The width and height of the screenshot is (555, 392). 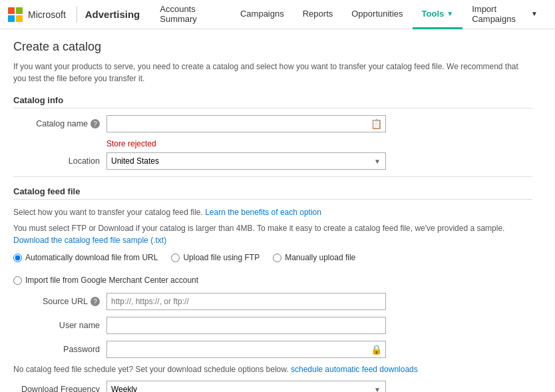 What do you see at coordinates (246, 386) in the screenshot?
I see `download-frequency-select: Hourly Daily Weekly Monthly` at bounding box center [246, 386].